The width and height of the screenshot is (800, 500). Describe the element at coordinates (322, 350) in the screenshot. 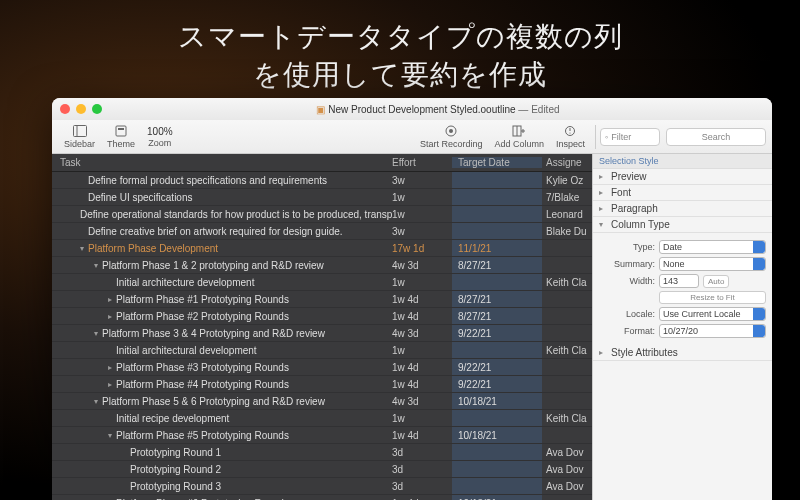

I see `outline-row: Initial architectural development1wKeith…` at that location.